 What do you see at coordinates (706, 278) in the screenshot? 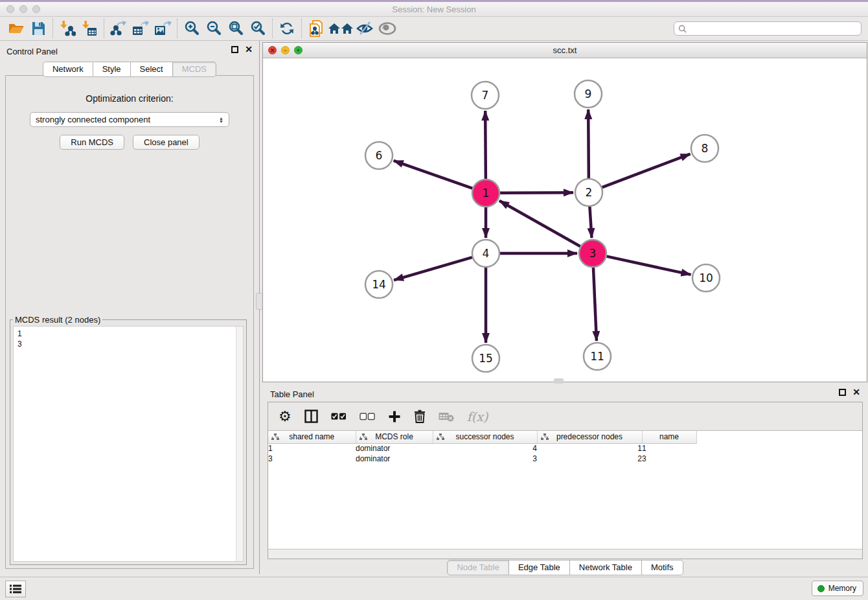
I see `graph-node-10: 10` at bounding box center [706, 278].